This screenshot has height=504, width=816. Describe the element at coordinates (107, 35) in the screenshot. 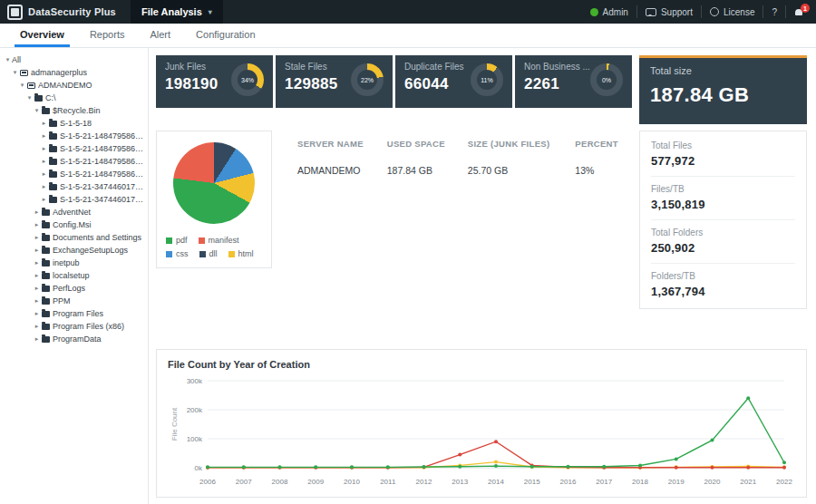

I see `tab-reports: Reports` at that location.